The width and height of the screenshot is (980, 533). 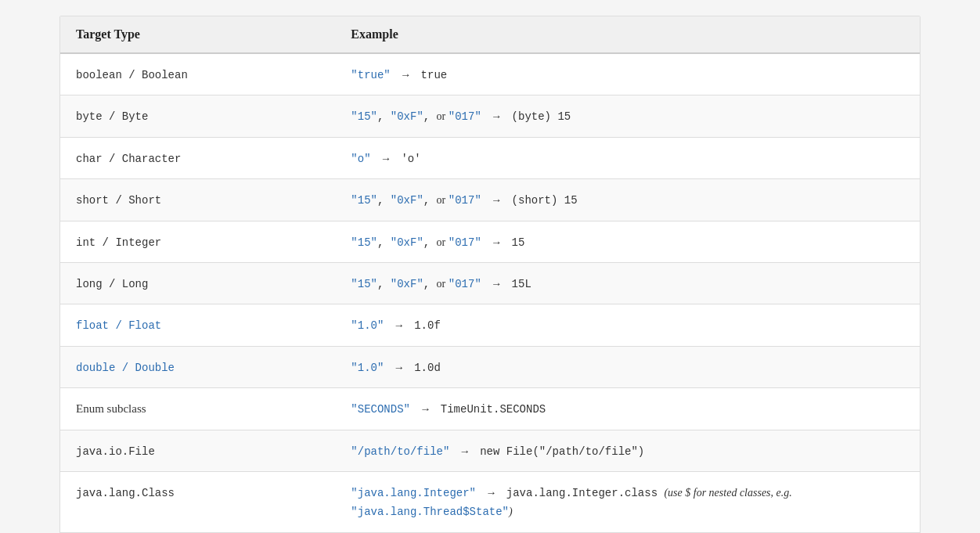 What do you see at coordinates (197, 158) in the screenshot?
I see `type-cell: char / Character` at bounding box center [197, 158].